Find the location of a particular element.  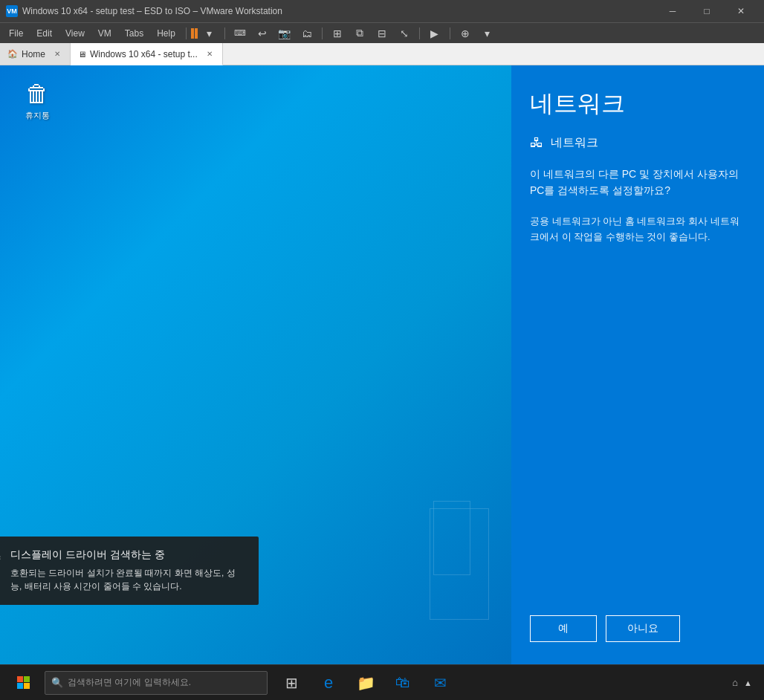

taskbar-apps: ⊞ e 📁 🛍 ✉ is located at coordinates (366, 683).